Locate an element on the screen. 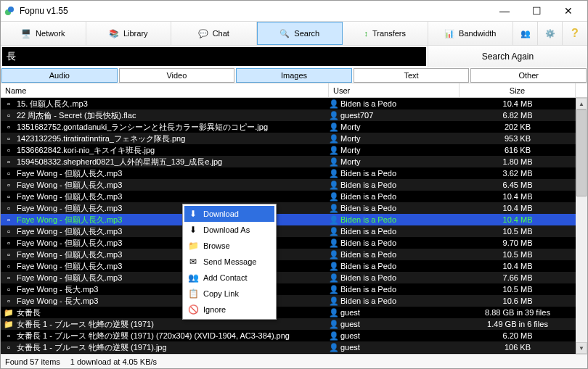 This screenshot has width=588, height=369. status-found: Found 57 items is located at coordinates (33, 362).